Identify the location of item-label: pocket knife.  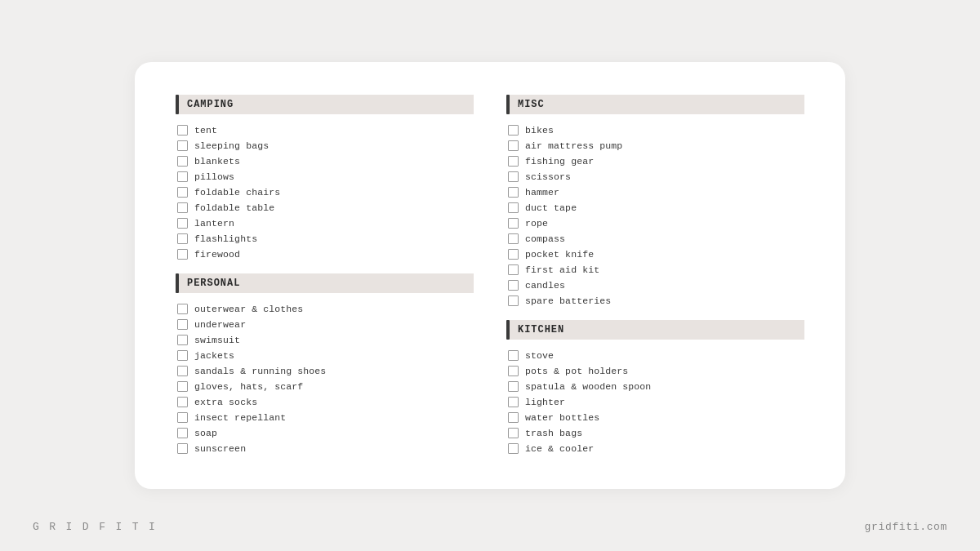
(559, 255).